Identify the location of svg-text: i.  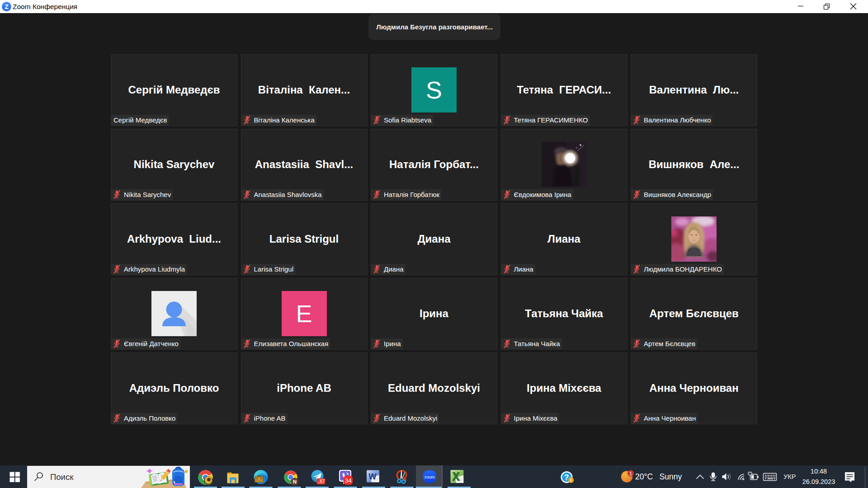
(571, 480).